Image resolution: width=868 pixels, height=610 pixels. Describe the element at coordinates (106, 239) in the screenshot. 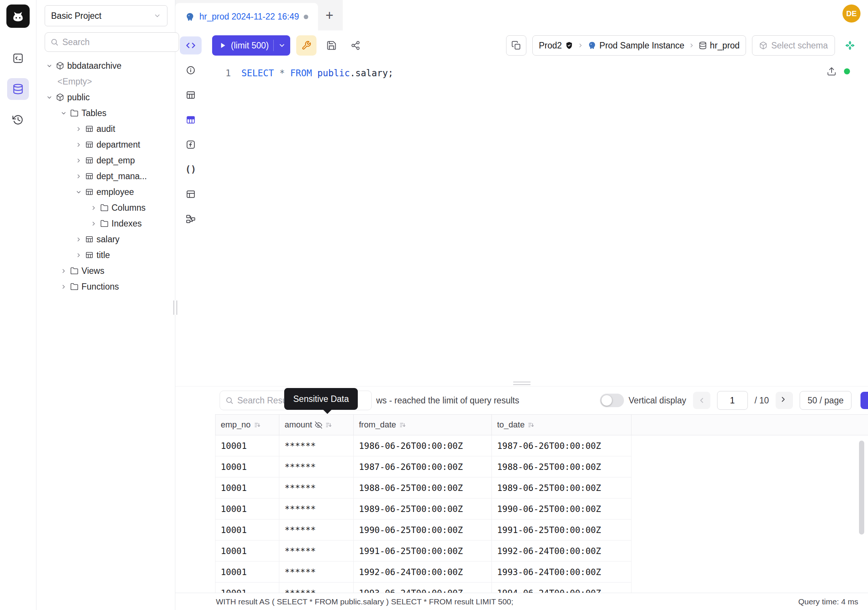

I see `tree-item-salary: salary` at that location.